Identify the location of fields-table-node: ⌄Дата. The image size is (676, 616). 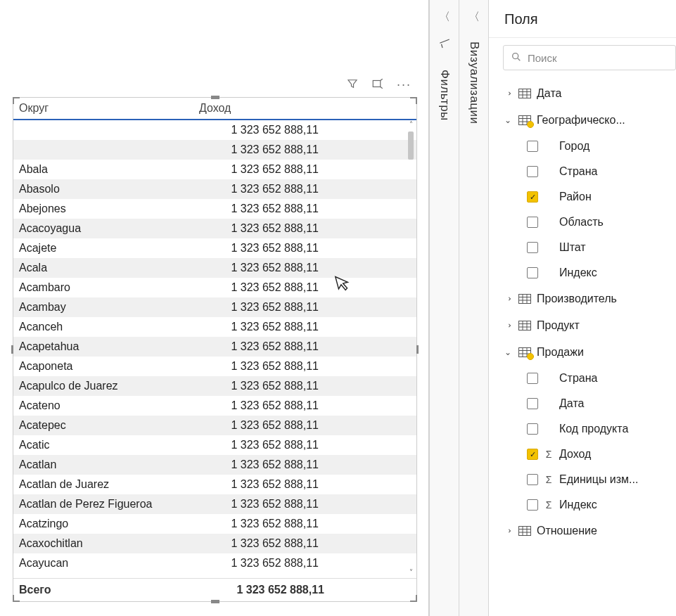
(582, 94).